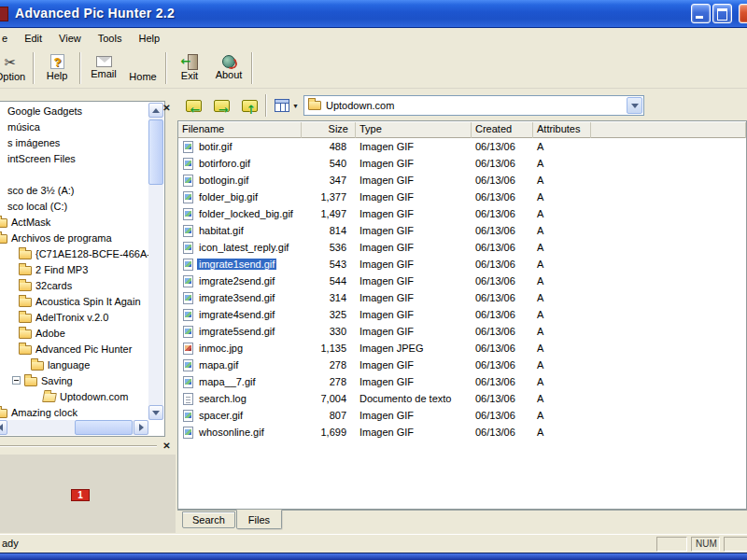 The height and width of the screenshot is (560, 747). Describe the element at coordinates (462, 382) in the screenshot. I see `file-row: mapa__7.gif278Imagen GIF06/13/06A` at that location.